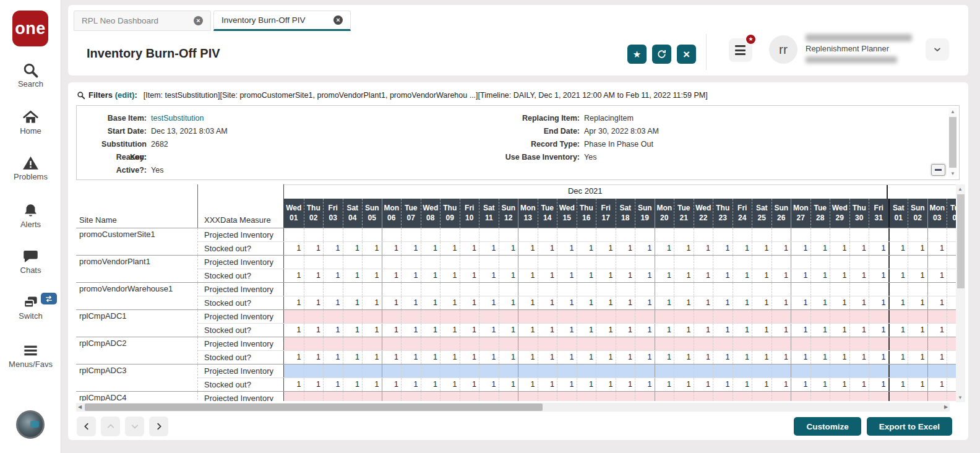 This screenshot has height=453, width=980. I want to click on base-item-link: testSubstitution, so click(177, 119).